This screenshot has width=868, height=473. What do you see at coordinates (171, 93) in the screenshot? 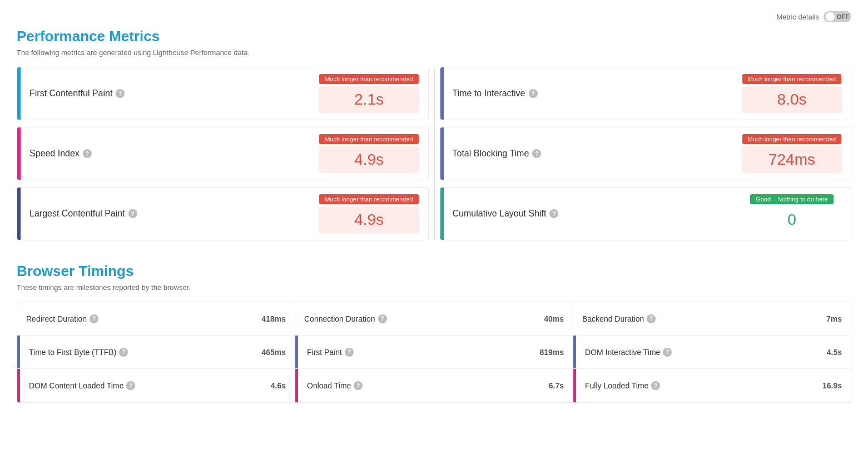
I see `metric-label-first-contentful-paint: First Contentful Paint?` at bounding box center [171, 93].